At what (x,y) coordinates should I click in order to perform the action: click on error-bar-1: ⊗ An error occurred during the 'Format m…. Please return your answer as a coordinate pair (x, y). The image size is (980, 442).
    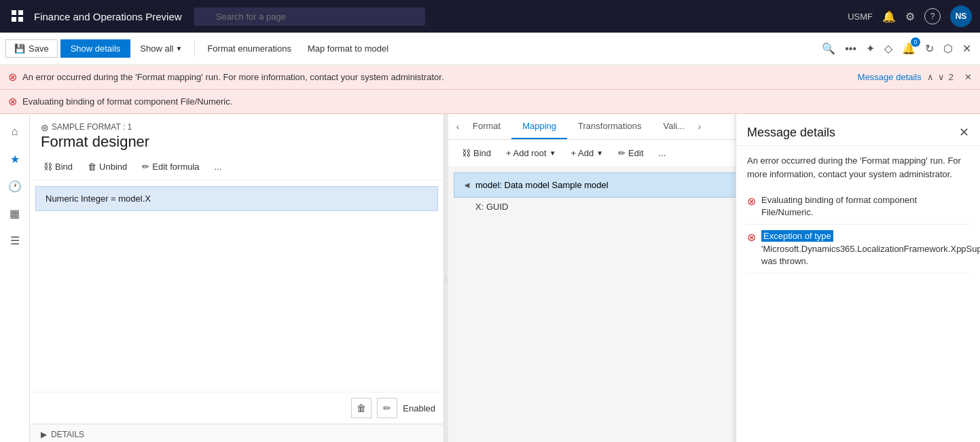
    Looking at the image, I should click on (490, 77).